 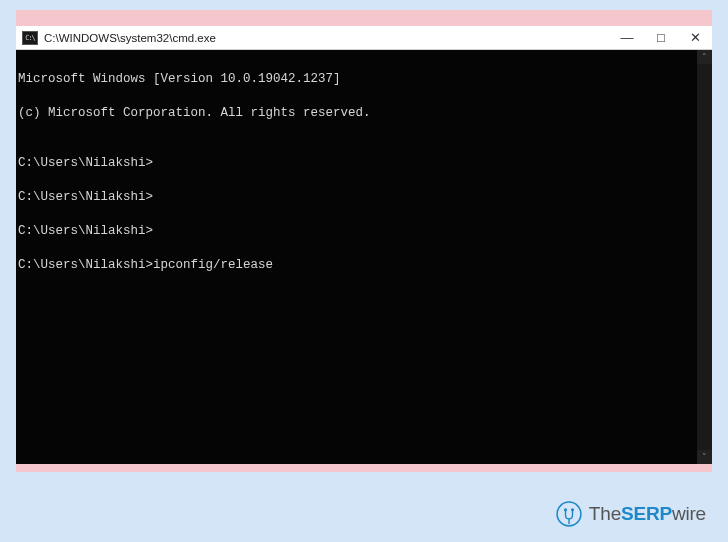 I want to click on terminal-scrollbar: ˄ ˅, so click(x=704, y=257).